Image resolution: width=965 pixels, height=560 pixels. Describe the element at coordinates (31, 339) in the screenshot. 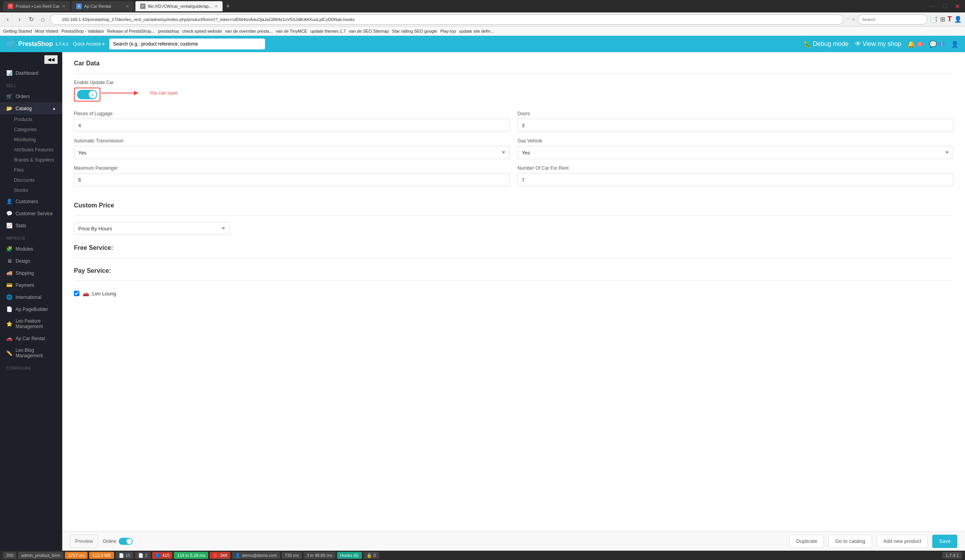

I see `sidebar-item-ap-car-rental: 🚗 Ap Car Rental` at that location.